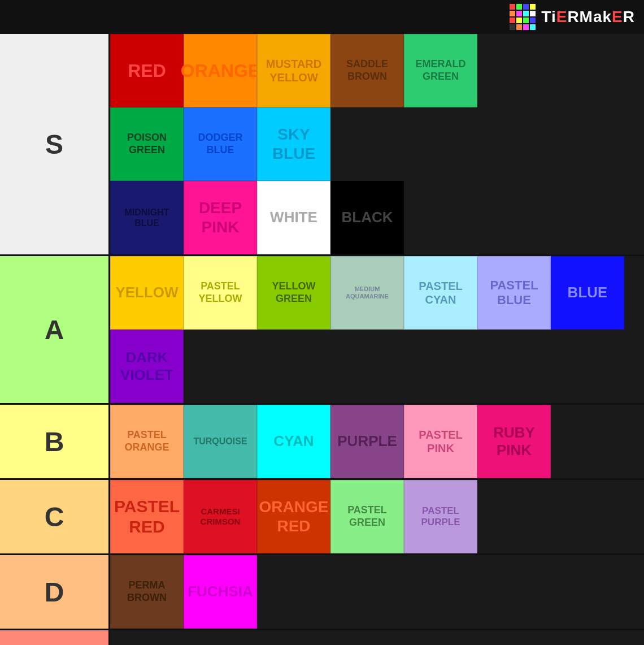 This screenshot has width=644, height=645. I want to click on tier-items-s: MIDNIGHT BLUEDEEP PINKWHITEBLACK, so click(377, 218).